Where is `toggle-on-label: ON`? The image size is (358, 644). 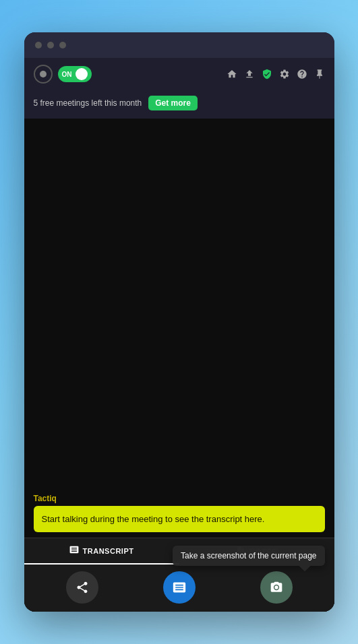 toggle-on-label: ON is located at coordinates (67, 74).